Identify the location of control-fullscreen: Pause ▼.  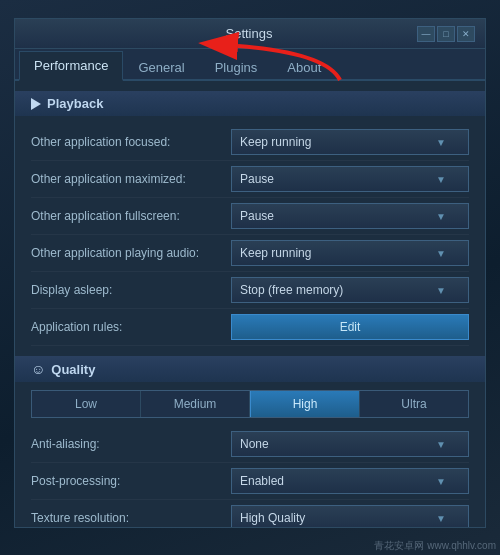
(350, 216).